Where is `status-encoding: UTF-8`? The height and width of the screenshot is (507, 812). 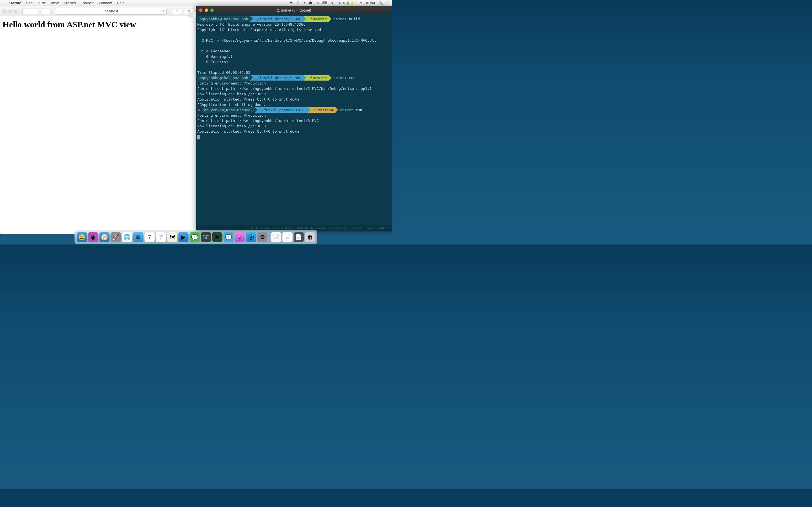
status-encoding: UTF-8 is located at coordinates (287, 228).